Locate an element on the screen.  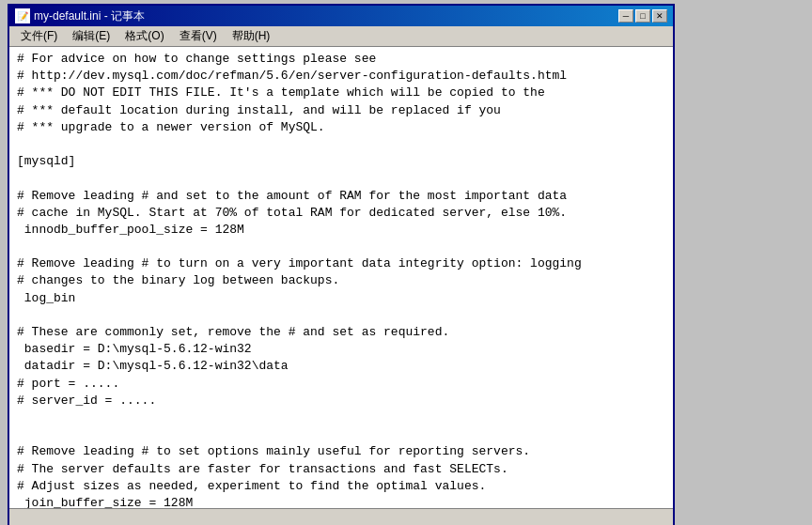
maximize-button: □ is located at coordinates (643, 16).